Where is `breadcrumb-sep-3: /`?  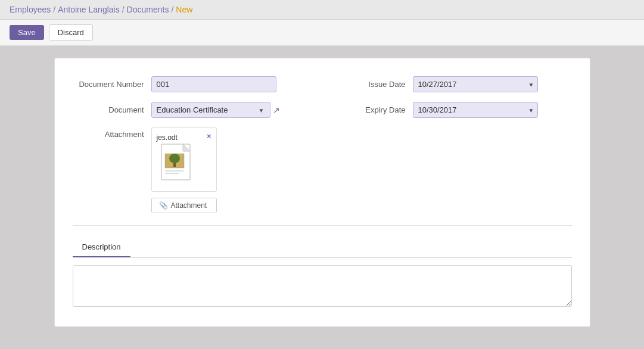
breadcrumb-sep-3: / is located at coordinates (172, 10).